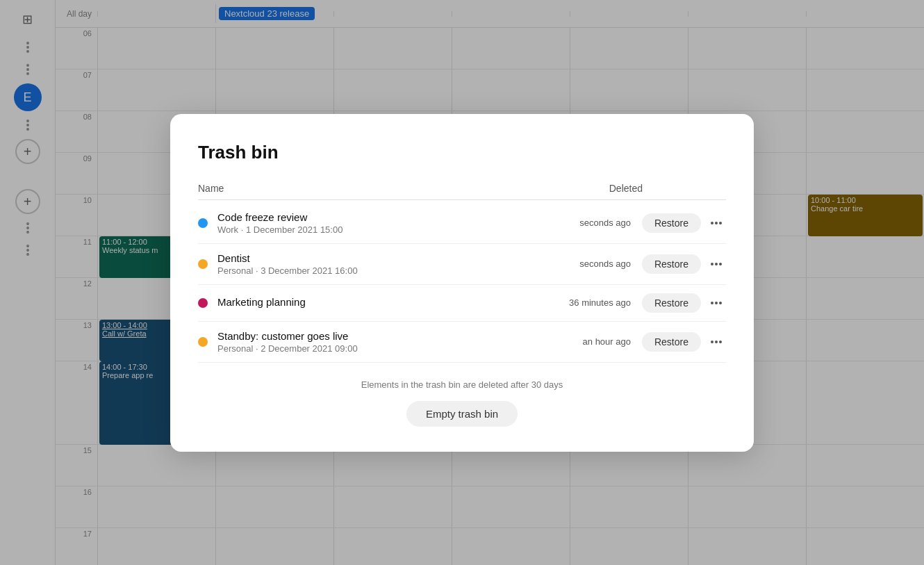 Image resolution: width=924 pixels, height=565 pixels. What do you see at coordinates (671, 342) in the screenshot?
I see `restore-button-standby: Restore` at bounding box center [671, 342].